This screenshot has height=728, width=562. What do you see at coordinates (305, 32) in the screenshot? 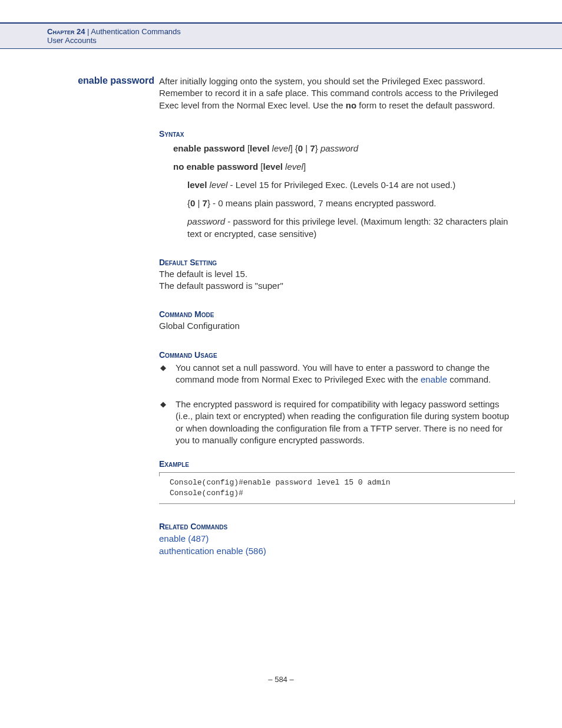
I see `header-chapter-line: Chapter 24 | Authentication Commands` at bounding box center [305, 32].